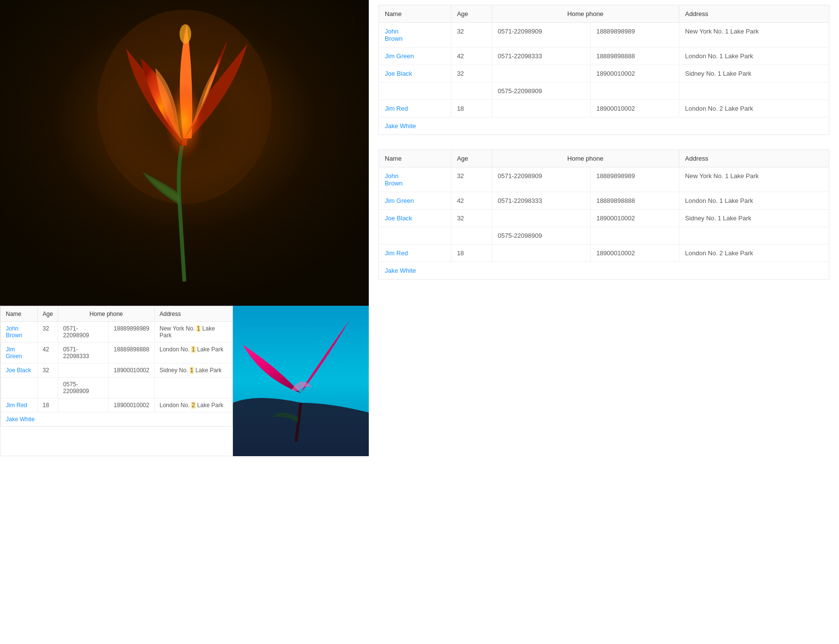 This screenshot has width=839, height=644. I want to click on small-col-address: Address, so click(193, 314).